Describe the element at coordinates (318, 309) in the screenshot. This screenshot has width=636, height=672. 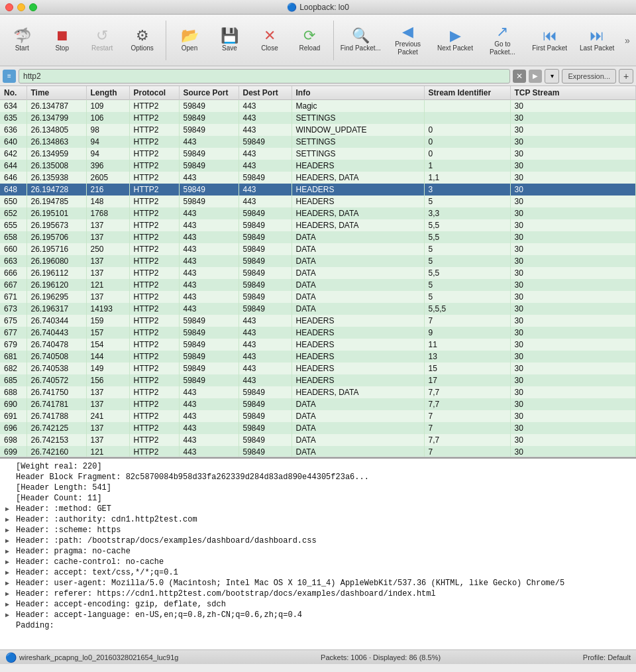
I see `table-row: 67326.19631714193HTTP244359849DATA5,5,53…` at that location.